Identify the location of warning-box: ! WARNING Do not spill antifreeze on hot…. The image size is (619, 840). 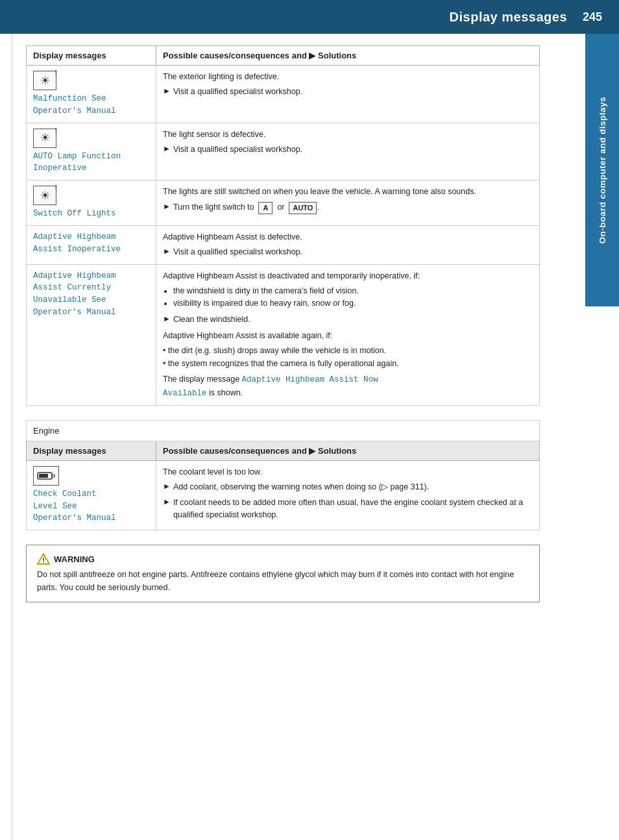
(283, 574).